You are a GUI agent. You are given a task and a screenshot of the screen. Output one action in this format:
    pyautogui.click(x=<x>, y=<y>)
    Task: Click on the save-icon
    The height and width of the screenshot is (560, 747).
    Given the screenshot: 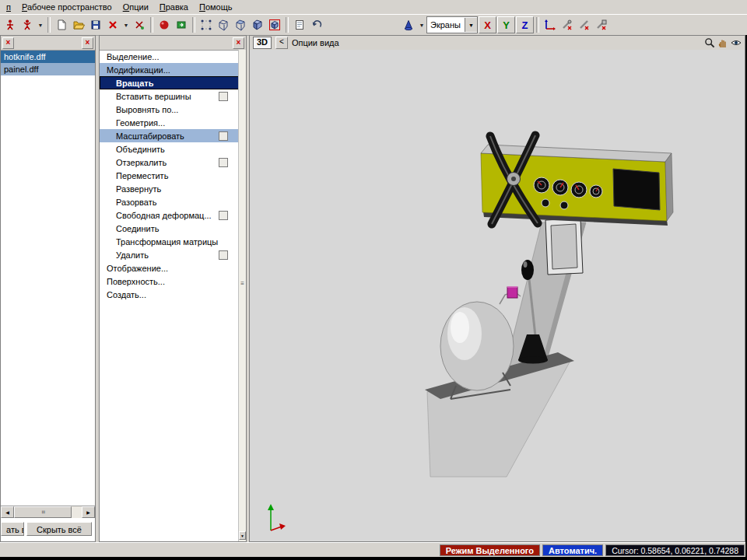 What is the action you would take?
    pyautogui.click(x=96, y=25)
    